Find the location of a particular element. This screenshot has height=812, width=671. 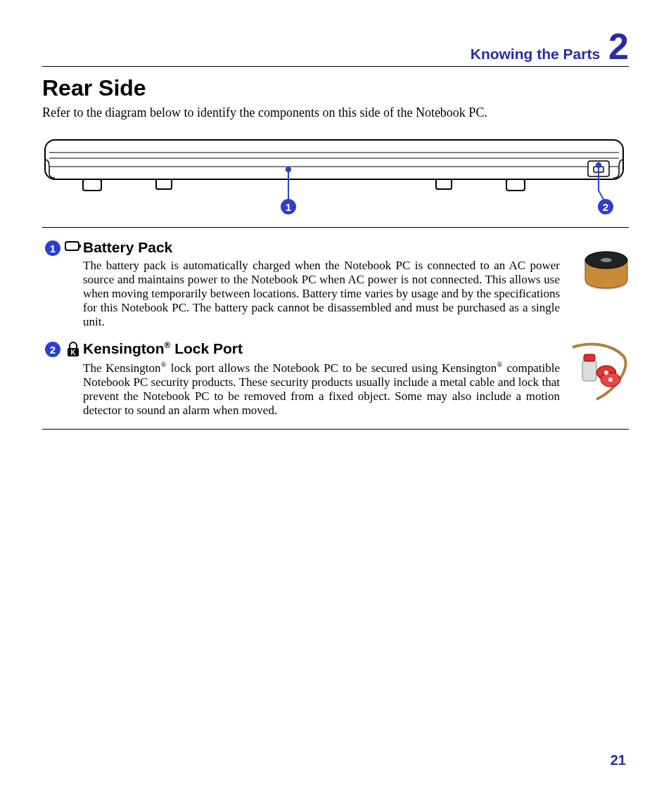

item-battery-pack: 1 Battery Pack The battery pack is autom… is located at coordinates (336, 284).